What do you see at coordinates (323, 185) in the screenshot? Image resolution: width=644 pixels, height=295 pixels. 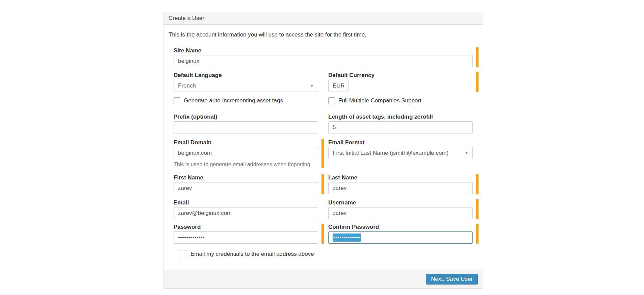 I see `name-row: First Name Last Name` at bounding box center [323, 185].